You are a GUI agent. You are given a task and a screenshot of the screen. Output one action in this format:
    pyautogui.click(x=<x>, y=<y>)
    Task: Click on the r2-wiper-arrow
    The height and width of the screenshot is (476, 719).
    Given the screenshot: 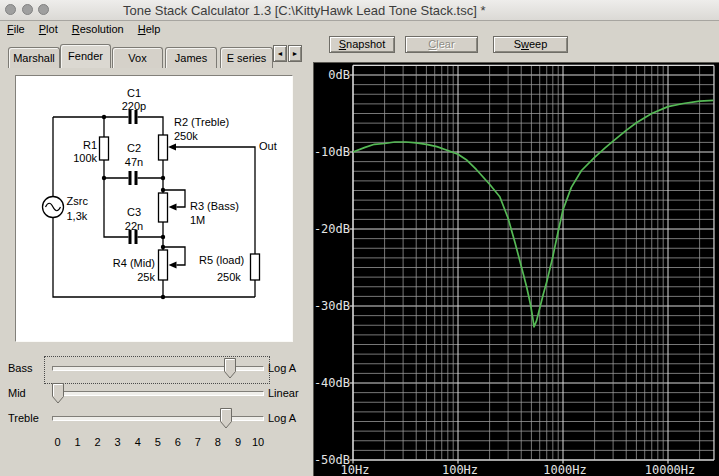 What is the action you would take?
    pyautogui.click(x=172, y=148)
    